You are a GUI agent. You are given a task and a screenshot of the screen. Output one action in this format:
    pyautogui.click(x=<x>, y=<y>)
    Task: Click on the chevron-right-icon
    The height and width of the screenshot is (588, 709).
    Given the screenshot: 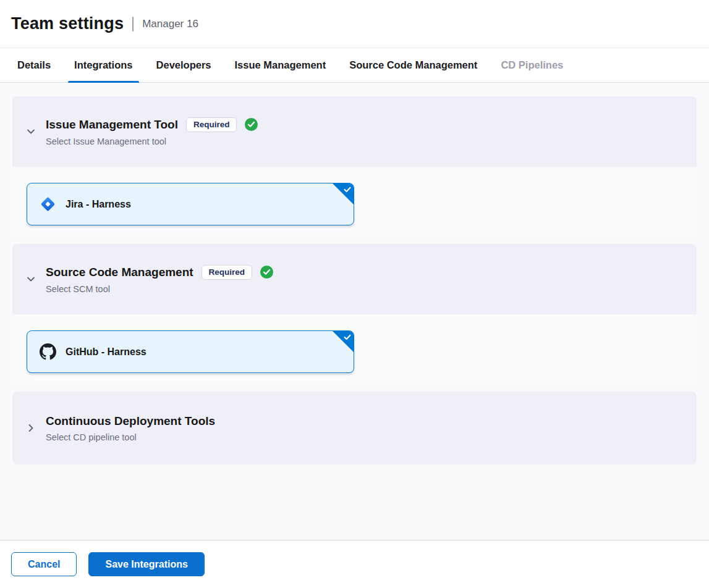 What is the action you would take?
    pyautogui.click(x=31, y=428)
    